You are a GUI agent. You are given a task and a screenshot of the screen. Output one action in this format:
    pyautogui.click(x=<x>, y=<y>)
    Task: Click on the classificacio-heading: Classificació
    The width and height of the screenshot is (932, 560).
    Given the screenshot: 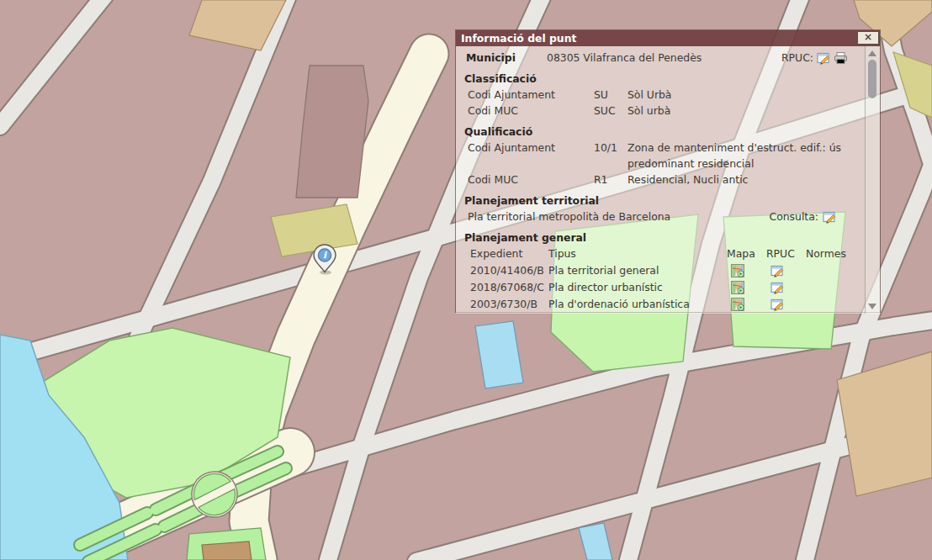 What is the action you would take?
    pyautogui.click(x=662, y=79)
    